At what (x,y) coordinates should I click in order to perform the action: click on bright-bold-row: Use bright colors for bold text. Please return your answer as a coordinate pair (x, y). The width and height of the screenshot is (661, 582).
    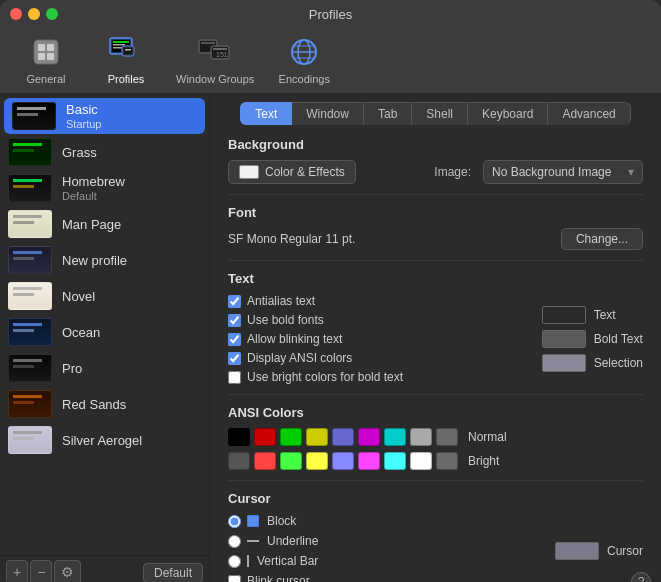
    Looking at the image, I should click on (375, 377).